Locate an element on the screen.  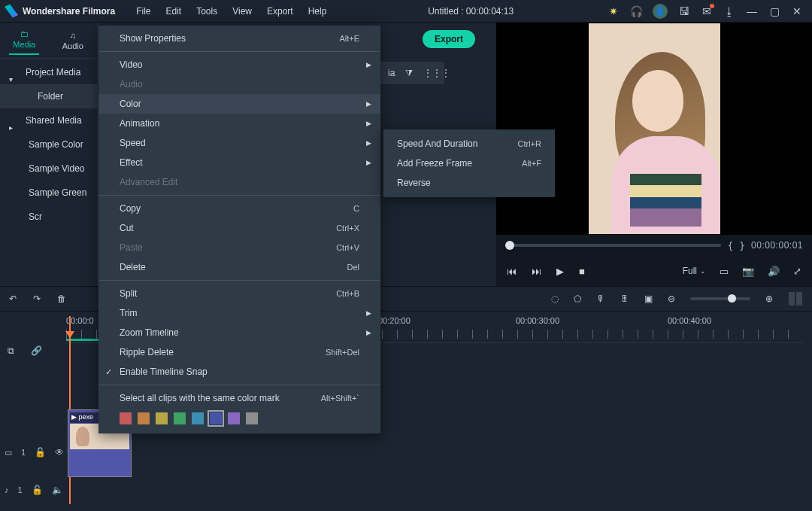
snapshot-icon: 📷 is located at coordinates (748, 271).